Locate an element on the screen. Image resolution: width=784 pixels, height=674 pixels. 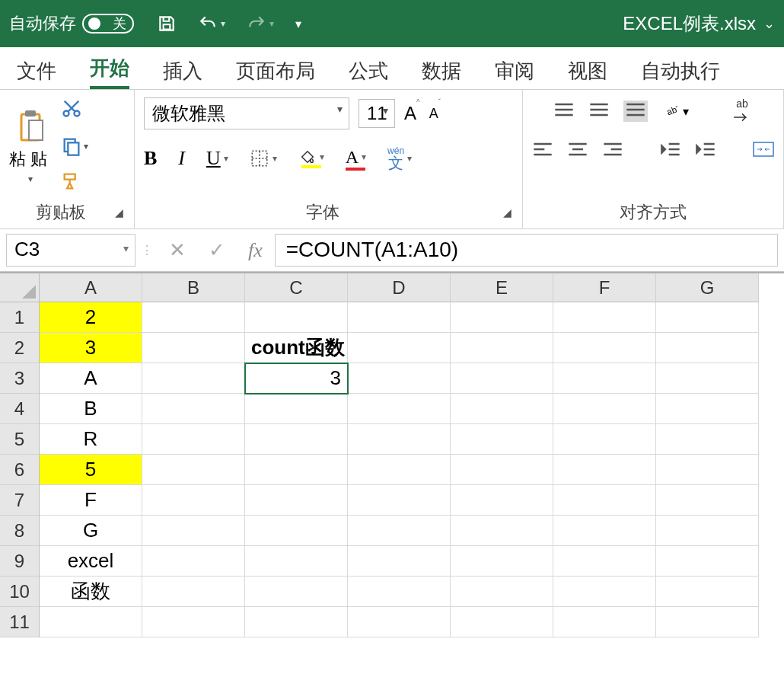
cell-E3 is located at coordinates (502, 379).